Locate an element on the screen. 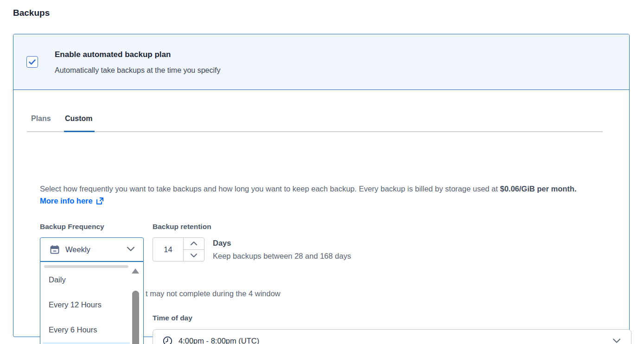  stepper-down-button is located at coordinates (194, 256).